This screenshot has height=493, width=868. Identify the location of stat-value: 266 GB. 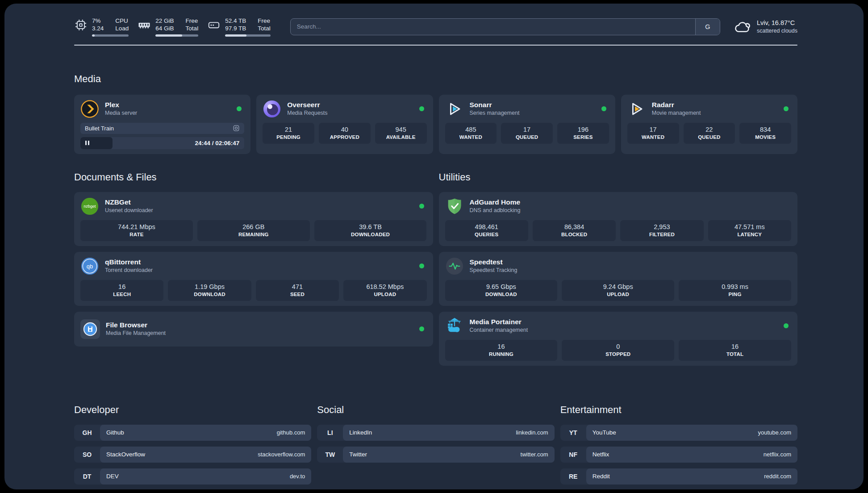
(254, 227).